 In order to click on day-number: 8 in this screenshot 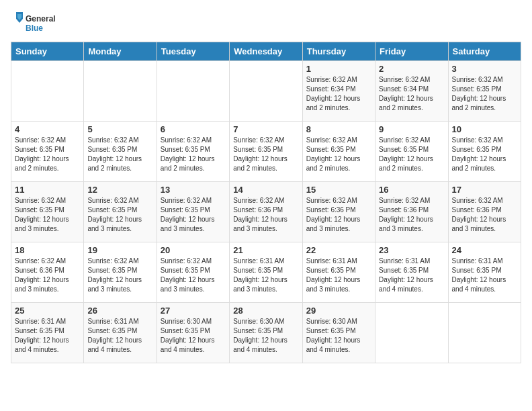, I will do `click(339, 129)`.